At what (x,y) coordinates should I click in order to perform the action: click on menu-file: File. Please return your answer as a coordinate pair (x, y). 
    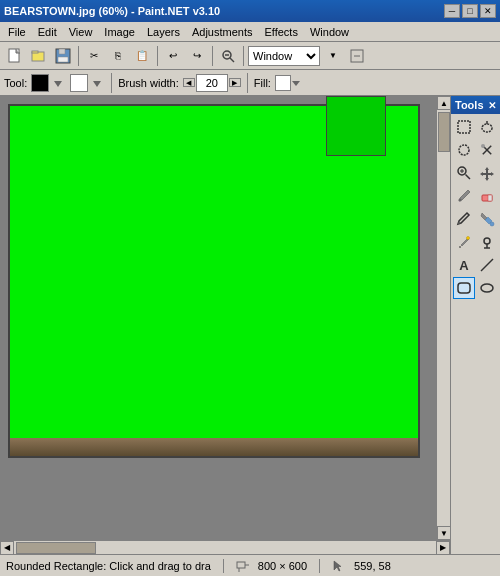
    Looking at the image, I should click on (17, 32).